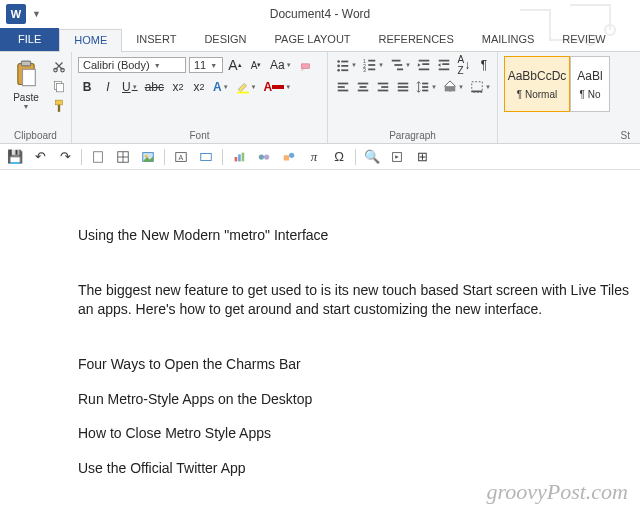 The height and width of the screenshot is (531, 640). What do you see at coordinates (98, 157) in the screenshot?
I see `new-button` at bounding box center [98, 157].